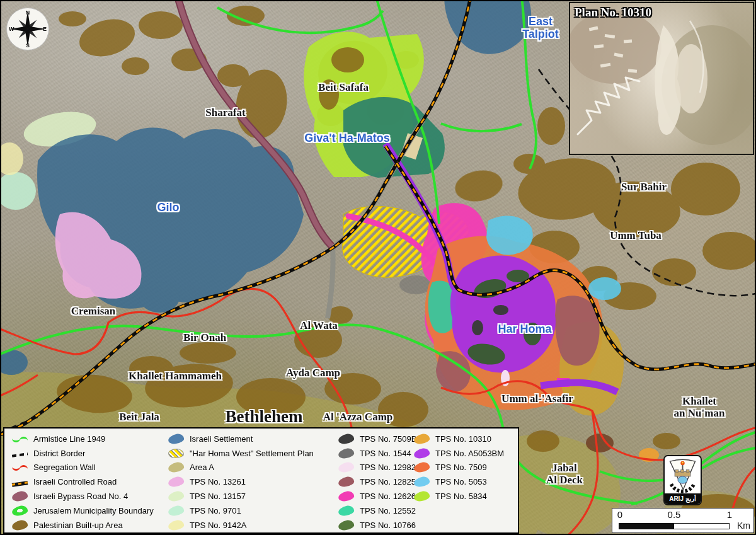 The image size is (756, 535). Describe the element at coordinates (377, 526) in the screenshot. I see `legend-item: TPS No. 10766` at that location.